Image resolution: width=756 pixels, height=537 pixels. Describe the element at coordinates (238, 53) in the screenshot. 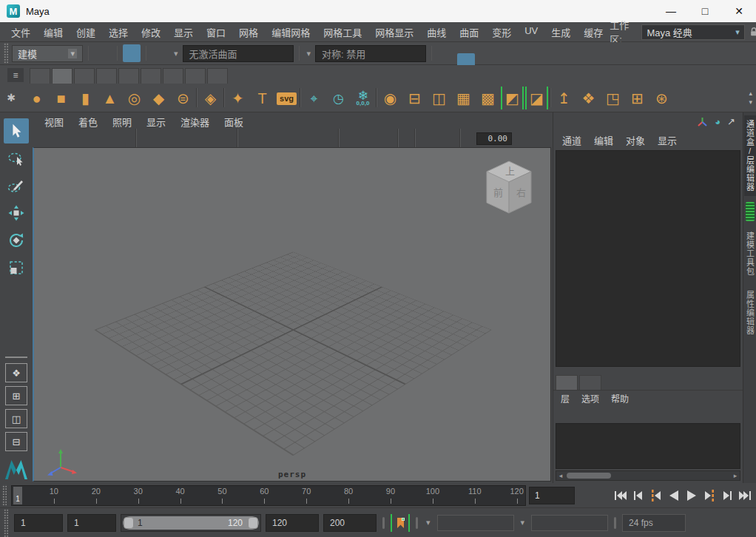

I see `no-live-surface-field: 无激活曲面` at that location.